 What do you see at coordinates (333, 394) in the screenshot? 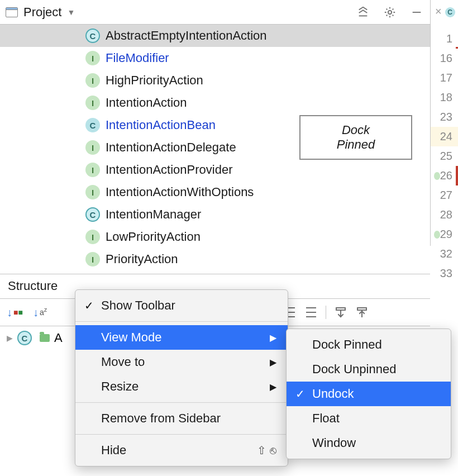
I see `menu-item-label: Undock` at bounding box center [333, 394].